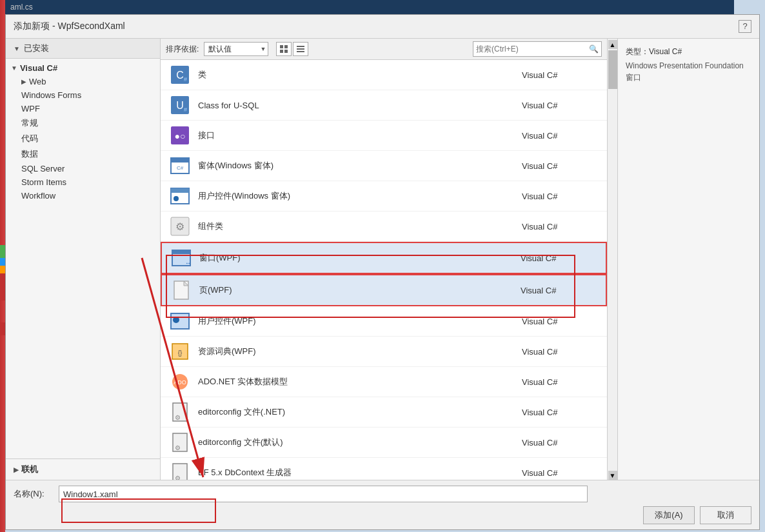 The width and height of the screenshot is (765, 532). Describe the element at coordinates (593, 49) in the screenshot. I see `search-icon: 🔍` at that location.